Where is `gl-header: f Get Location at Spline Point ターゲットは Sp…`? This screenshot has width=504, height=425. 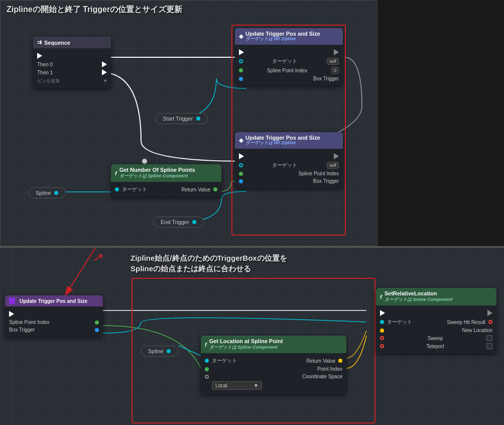 gl-header: f Get Location at Spline Point ターゲットは Sp… is located at coordinates (274, 345).